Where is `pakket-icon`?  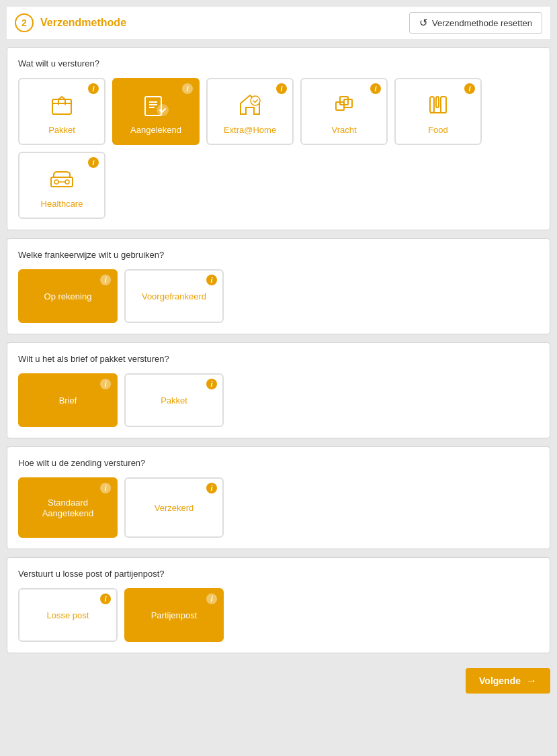 pakket-icon is located at coordinates (62, 105).